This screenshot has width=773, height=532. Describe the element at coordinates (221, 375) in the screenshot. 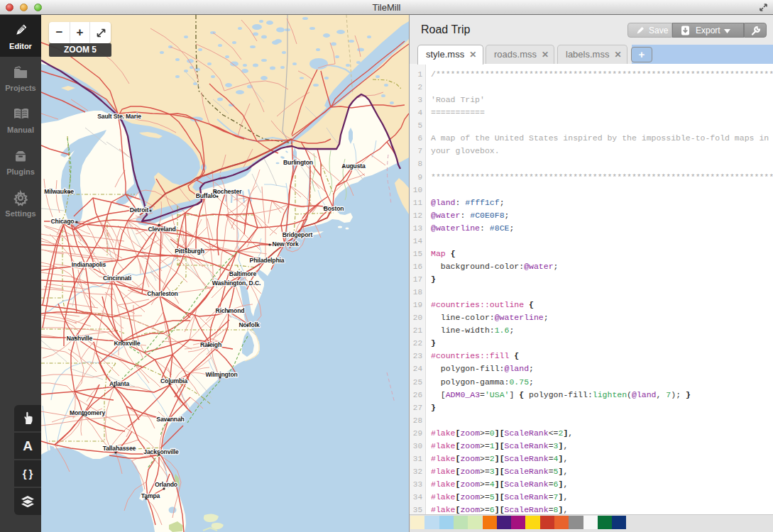

I see `svg-text: Wilmington` at that location.